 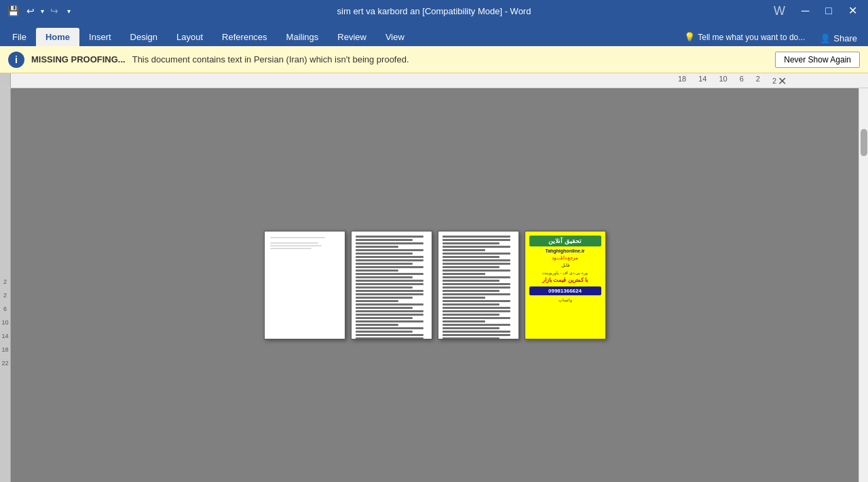 I want to click on tab-file: File, so click(x=19, y=37).